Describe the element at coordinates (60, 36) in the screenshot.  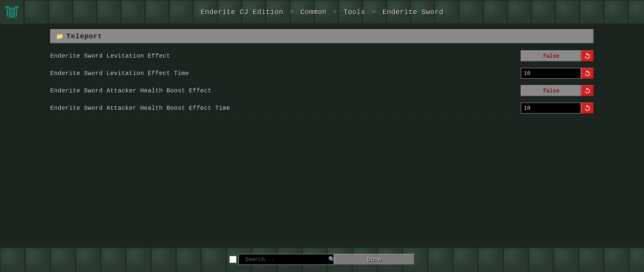
I see `folder-icon: 📁` at that location.